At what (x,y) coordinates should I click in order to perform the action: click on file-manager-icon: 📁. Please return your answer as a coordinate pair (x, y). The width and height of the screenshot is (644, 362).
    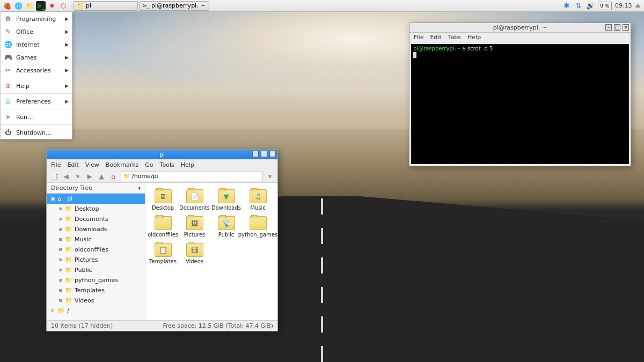
    Looking at the image, I should click on (30, 6).